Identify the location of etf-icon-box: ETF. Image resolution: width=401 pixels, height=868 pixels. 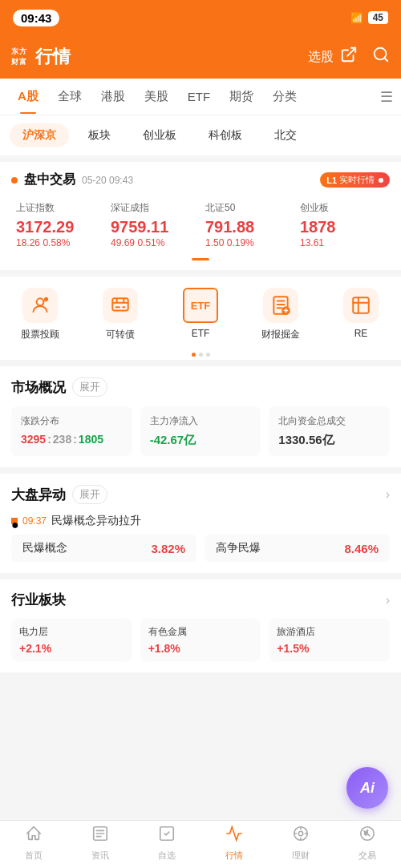
(200, 305).